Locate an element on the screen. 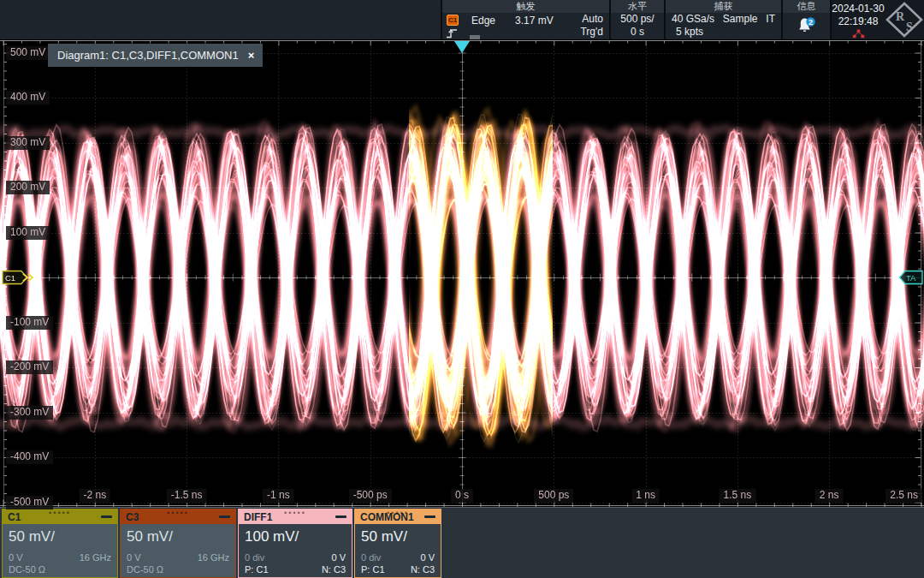 The width and height of the screenshot is (924, 578). record-length: 5 kpts is located at coordinates (724, 33).